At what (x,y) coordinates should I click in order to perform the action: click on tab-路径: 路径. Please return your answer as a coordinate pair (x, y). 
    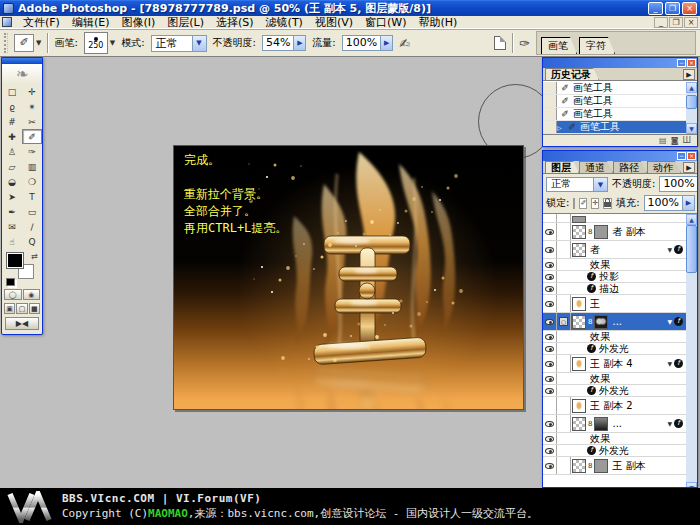
    Looking at the image, I should click on (630, 167).